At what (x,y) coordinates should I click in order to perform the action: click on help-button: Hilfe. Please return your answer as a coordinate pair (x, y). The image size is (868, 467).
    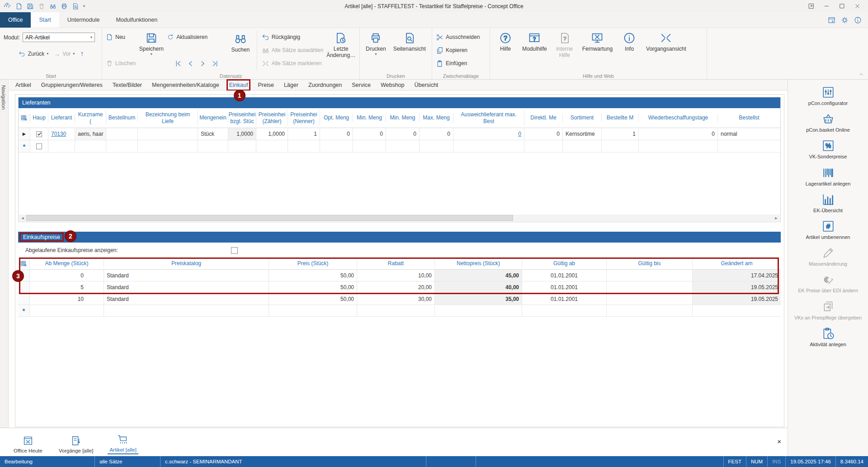
    Looking at the image, I should click on (505, 42).